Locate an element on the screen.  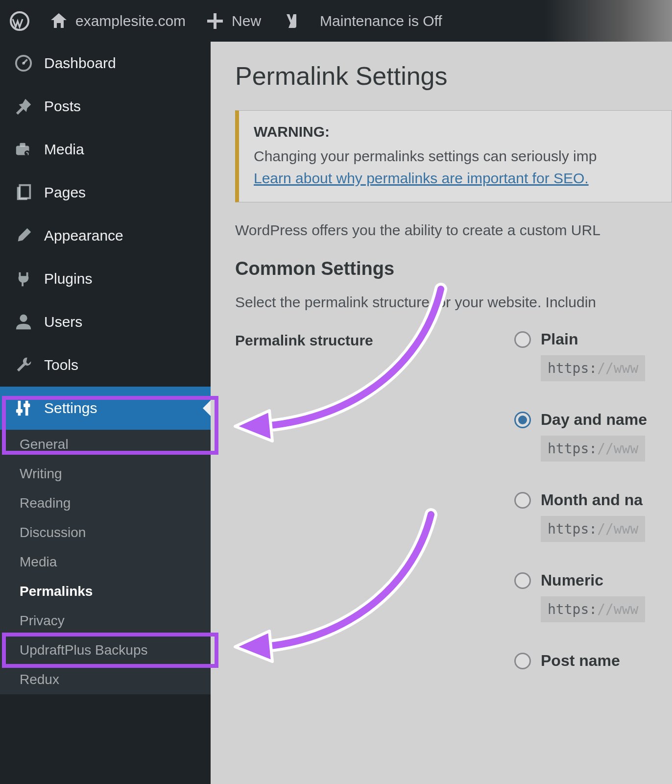
url-day-name: https://www is located at coordinates (593, 449).